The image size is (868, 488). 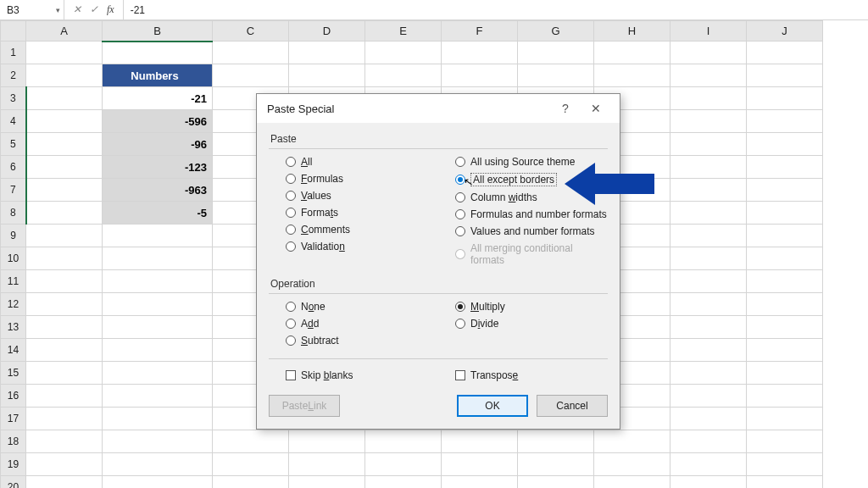 What do you see at coordinates (362, 247) in the screenshot?
I see `radio-validation: Validation` at bounding box center [362, 247].